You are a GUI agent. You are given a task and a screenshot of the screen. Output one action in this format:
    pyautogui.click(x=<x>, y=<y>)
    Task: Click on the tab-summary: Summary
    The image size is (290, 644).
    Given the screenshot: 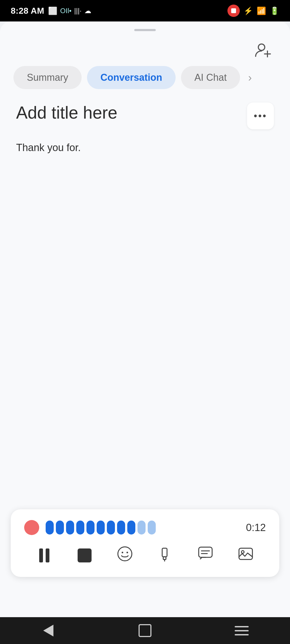 What is the action you would take?
    pyautogui.click(x=48, y=78)
    